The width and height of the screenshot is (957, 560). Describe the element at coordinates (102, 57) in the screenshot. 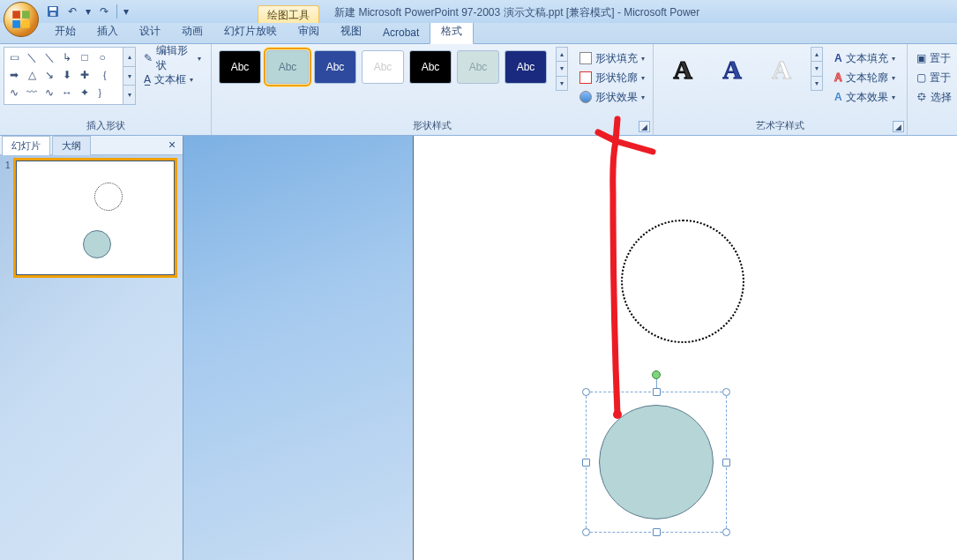

I see `shape-oval-icon: ○` at that location.